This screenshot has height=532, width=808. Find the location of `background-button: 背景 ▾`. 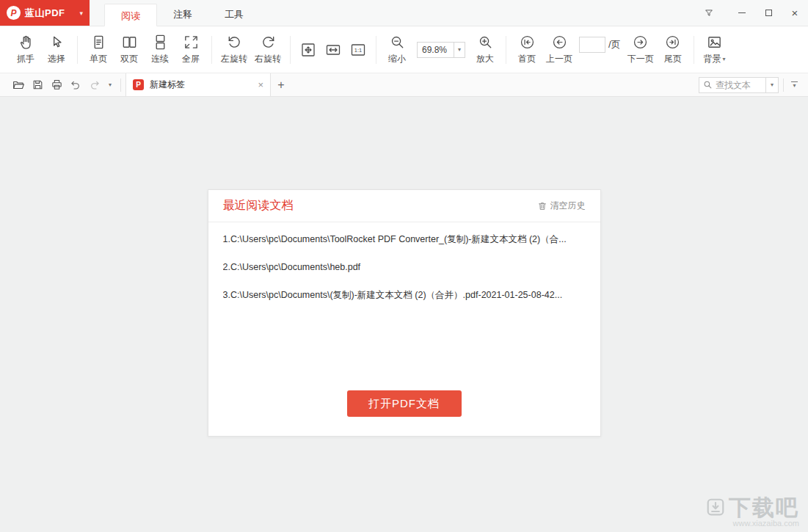

background-button: 背景 ▾ is located at coordinates (715, 50).